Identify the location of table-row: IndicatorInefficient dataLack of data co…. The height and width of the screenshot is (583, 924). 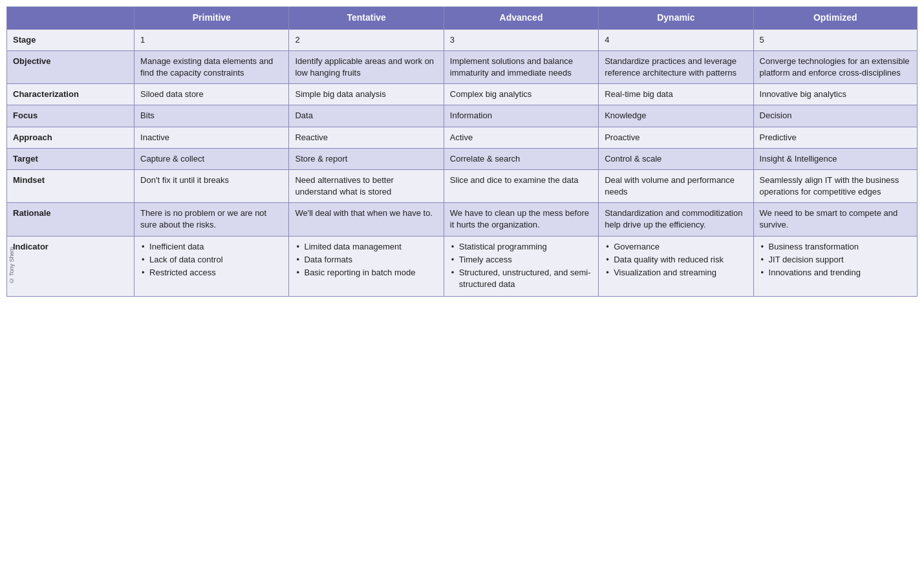
(462, 266).